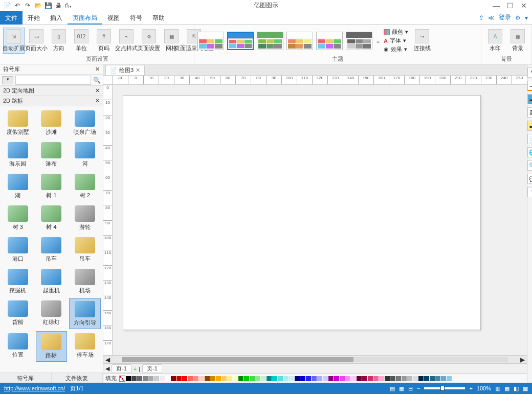 The width and height of the screenshot is (532, 396). Describe the element at coordinates (507, 388) in the screenshot. I see `status-icon-2: ▦` at that location.